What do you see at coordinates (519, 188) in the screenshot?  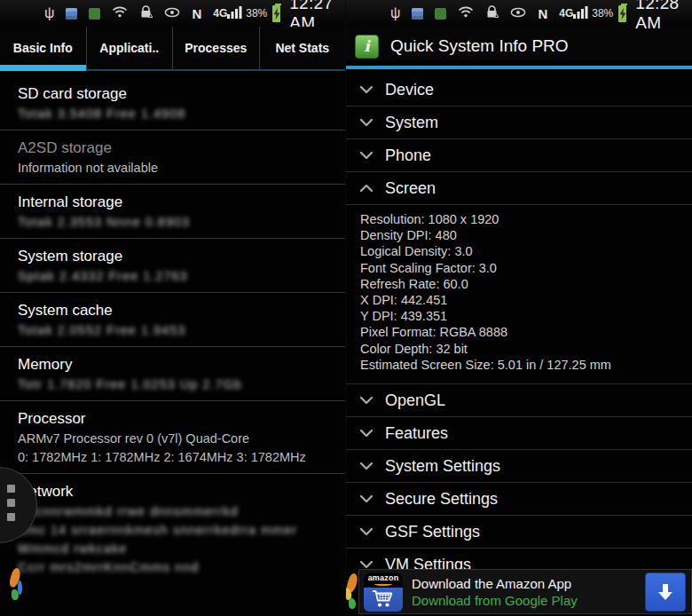 I see `section-screen: Screen` at bounding box center [519, 188].